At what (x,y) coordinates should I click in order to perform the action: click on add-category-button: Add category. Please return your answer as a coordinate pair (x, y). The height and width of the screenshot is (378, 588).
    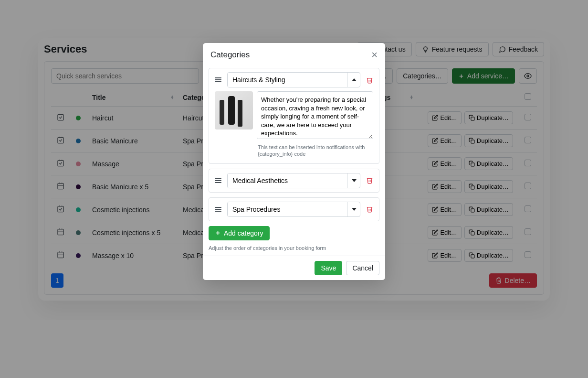
    Looking at the image, I should click on (239, 233).